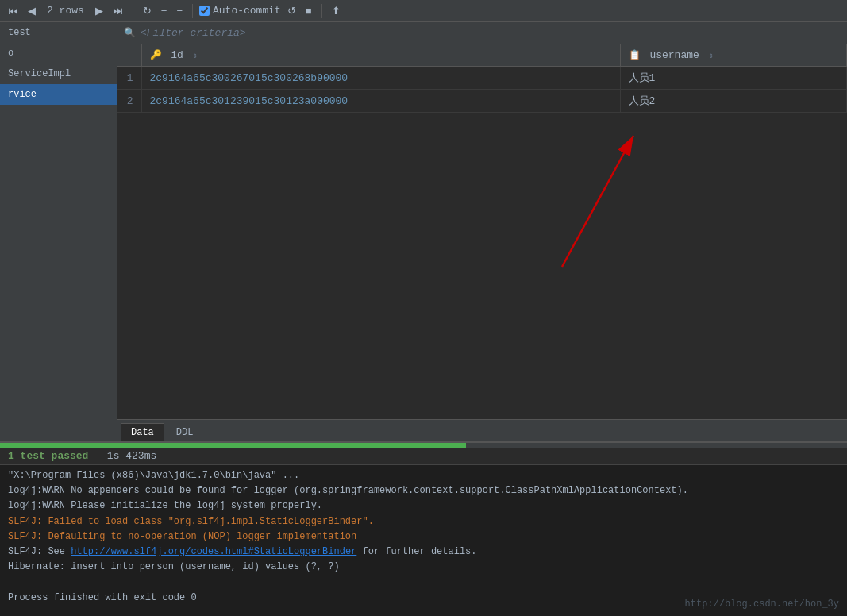  Describe the element at coordinates (733, 102) in the screenshot. I see `username-cell: 人员2` at that location.